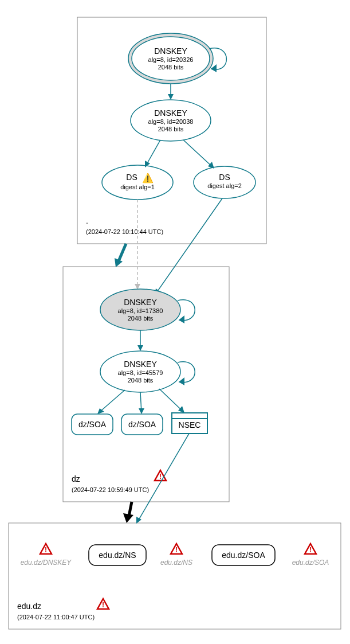  I want to click on zone-root-label: ., so click(87, 221).